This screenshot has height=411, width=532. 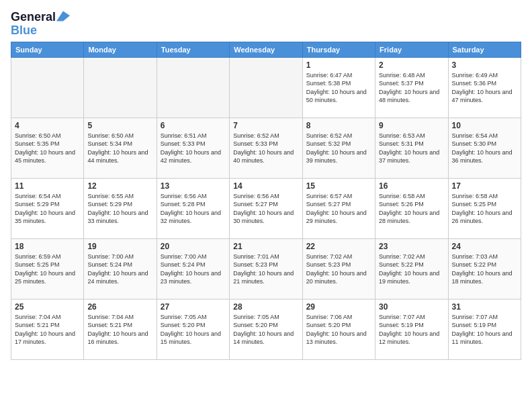 What do you see at coordinates (120, 329) in the screenshot?
I see `day-cell-26: 26Sunrise: 7:04 AMSunset: 5:21 PMDayligh…` at bounding box center [120, 329].